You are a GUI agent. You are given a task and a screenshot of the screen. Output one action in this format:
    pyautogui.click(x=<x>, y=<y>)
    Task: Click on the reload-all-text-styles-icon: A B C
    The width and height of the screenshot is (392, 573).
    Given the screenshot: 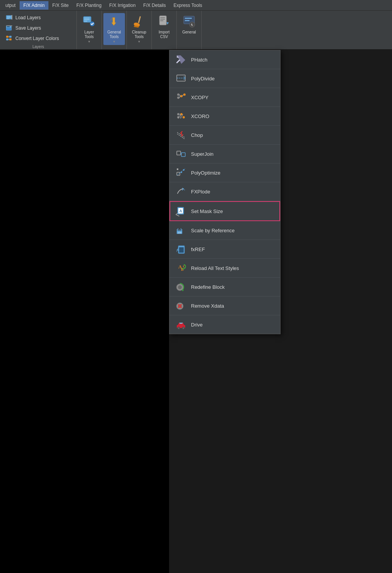 What is the action you would take?
    pyautogui.click(x=181, y=268)
    